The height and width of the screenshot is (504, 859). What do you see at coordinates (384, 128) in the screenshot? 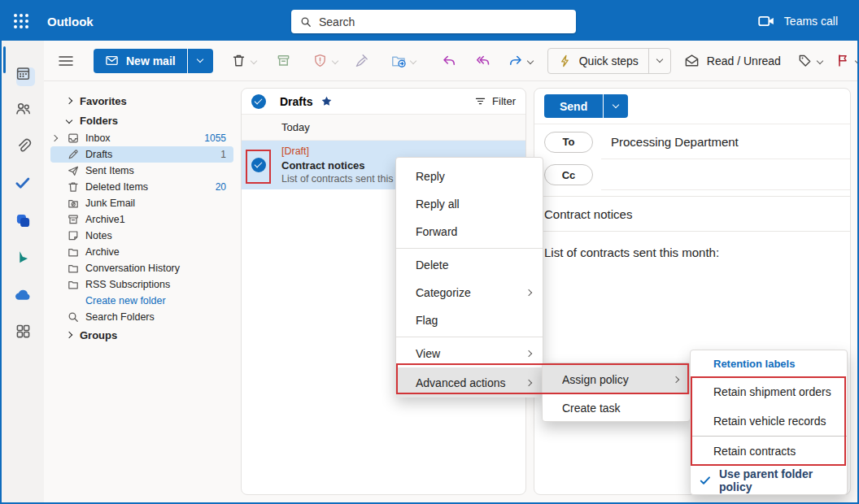
I see `date-group-header: Today` at bounding box center [384, 128].